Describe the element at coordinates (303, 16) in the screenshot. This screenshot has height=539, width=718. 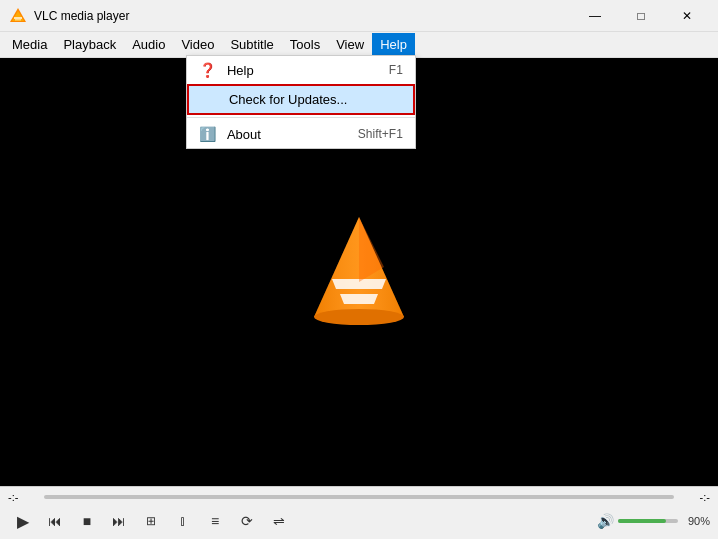
I see `app-title: VLC media player` at that location.